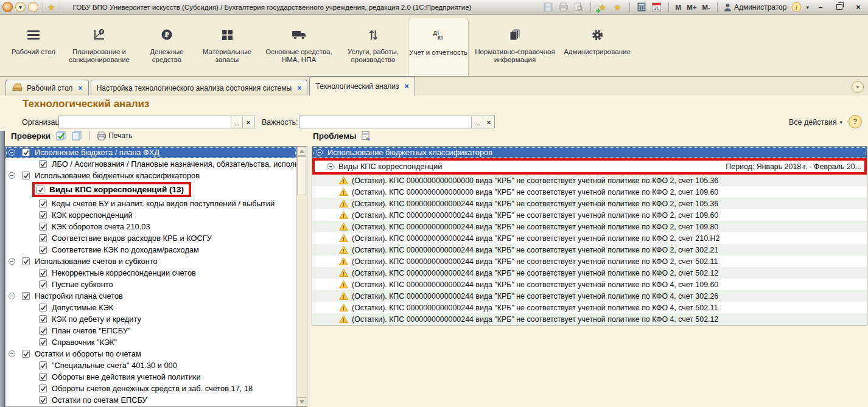 The image size is (868, 407). What do you see at coordinates (855, 122) in the screenshot?
I see `help-button: ?` at bounding box center [855, 122].